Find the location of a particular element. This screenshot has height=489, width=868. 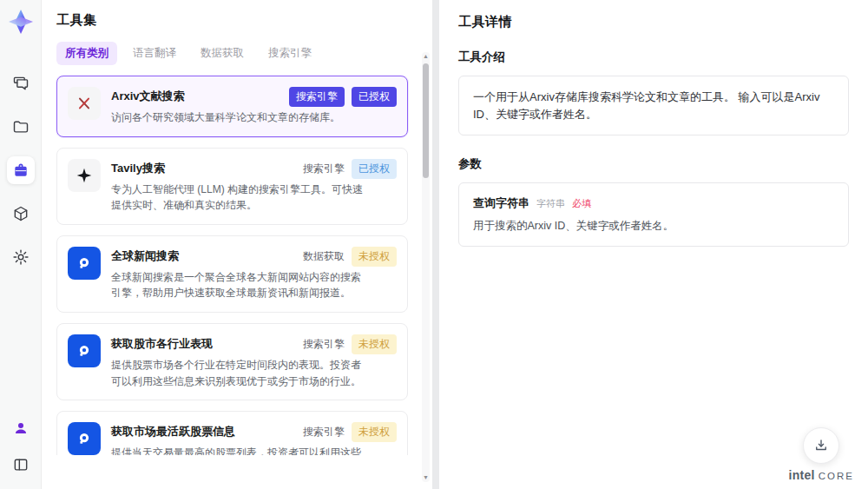

tool-description: 提供当天交易量最高的股票列表，投资者可以利用这些信息来识别流动性强的股票和潜在的… is located at coordinates (238, 450).